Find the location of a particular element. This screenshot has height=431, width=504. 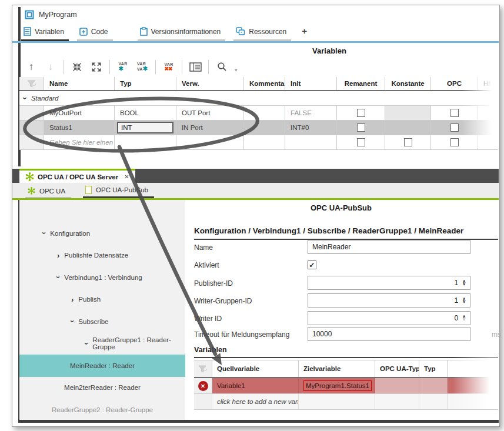

properties-form-button is located at coordinates (195, 67).